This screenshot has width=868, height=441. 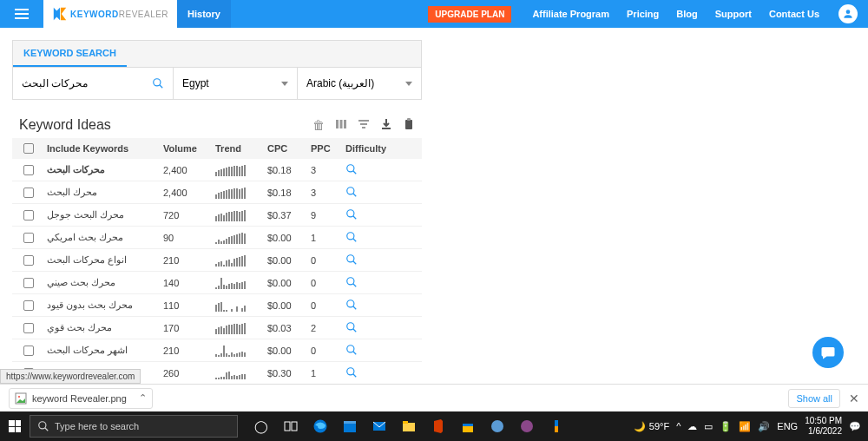 What do you see at coordinates (87, 83) in the screenshot?
I see `keyword-input` at bounding box center [87, 83].